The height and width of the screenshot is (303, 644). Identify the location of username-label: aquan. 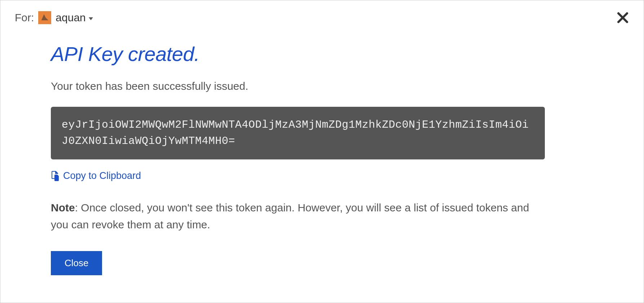
(71, 18).